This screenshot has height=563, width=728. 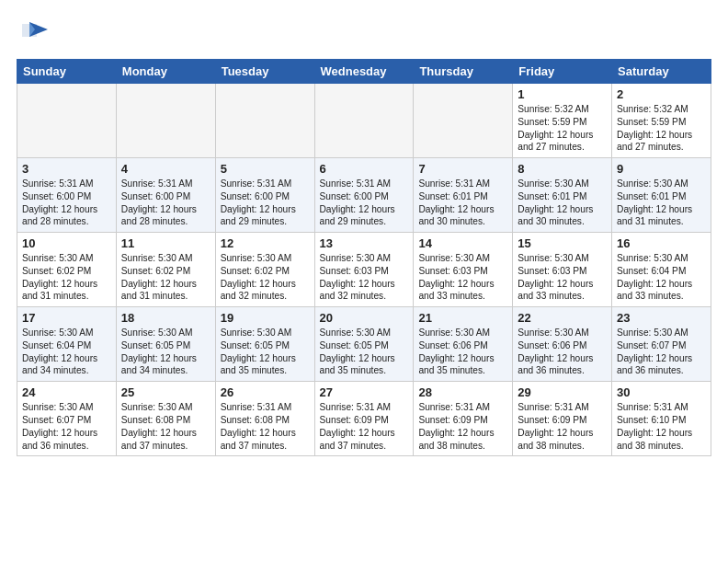 I want to click on weekday-header-monday: Monday, so click(x=165, y=72).